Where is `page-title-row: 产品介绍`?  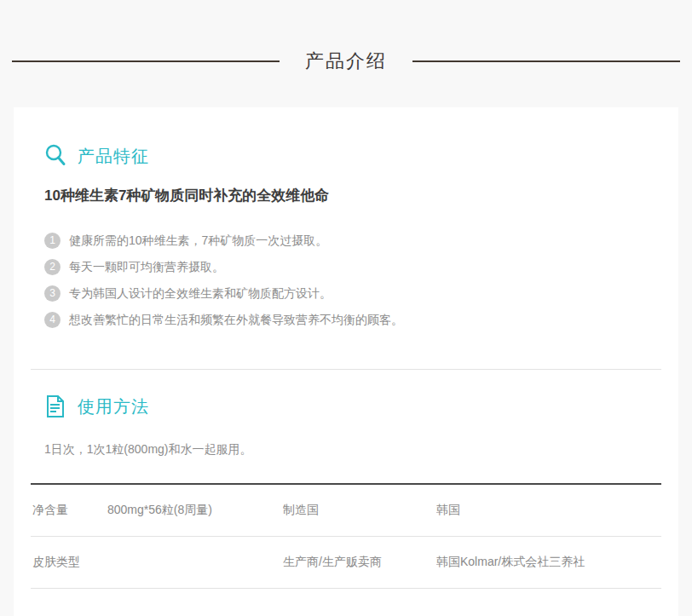
page-title-row: 产品介绍 is located at coordinates (346, 61).